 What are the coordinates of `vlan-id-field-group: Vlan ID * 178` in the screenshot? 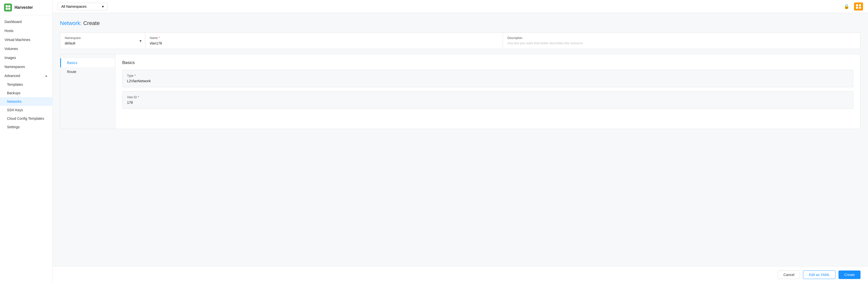 It's located at (488, 100).